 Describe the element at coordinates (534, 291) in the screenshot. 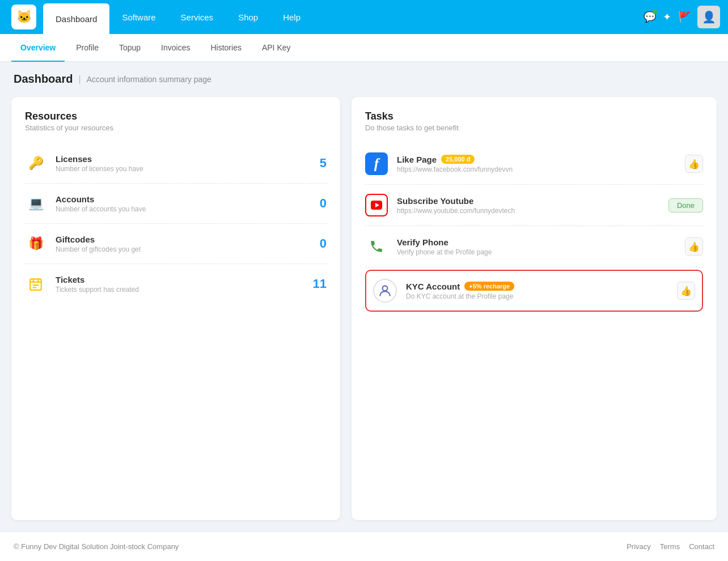

I see `task-kyc-account: KYC Account +5% recharge Do KYC account …` at that location.